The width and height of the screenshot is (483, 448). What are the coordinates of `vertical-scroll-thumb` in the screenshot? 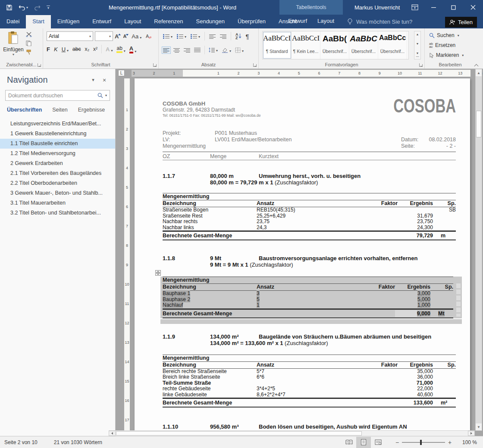 It's located at (479, 124).